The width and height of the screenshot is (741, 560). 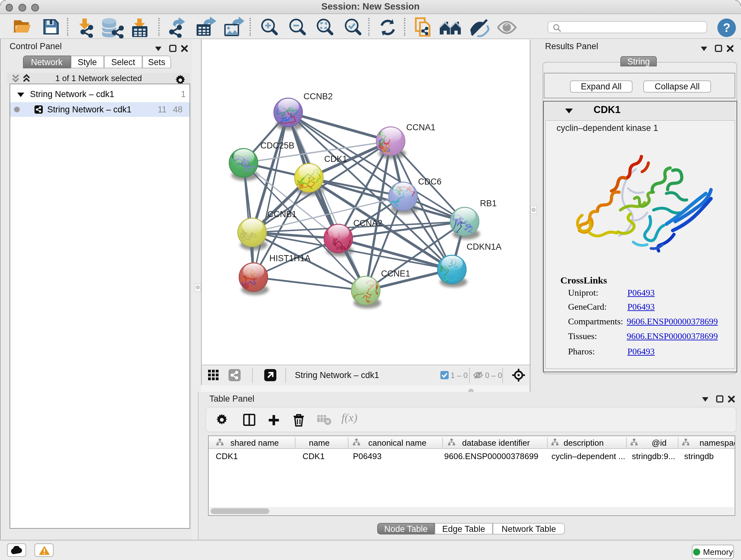 What do you see at coordinates (290, 258) in the screenshot?
I see `svg-text: HIST1H1A` at bounding box center [290, 258].